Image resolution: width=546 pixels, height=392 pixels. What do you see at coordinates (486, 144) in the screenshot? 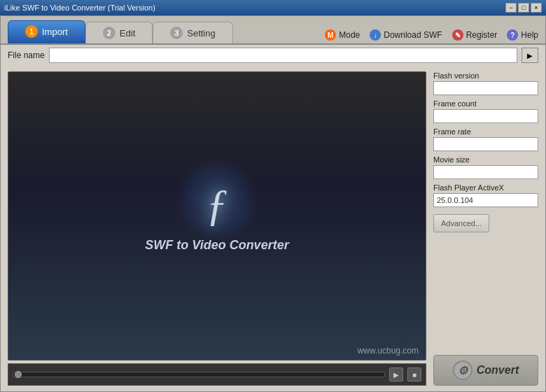
I see `frame-rate-input` at bounding box center [486, 144].